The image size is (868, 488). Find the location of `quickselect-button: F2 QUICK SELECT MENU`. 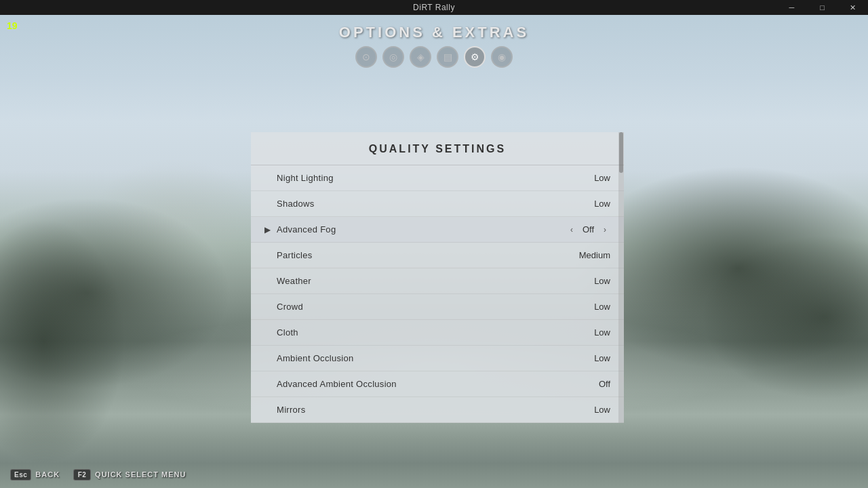

quickselect-button: F2 QUICK SELECT MENU is located at coordinates (130, 474).